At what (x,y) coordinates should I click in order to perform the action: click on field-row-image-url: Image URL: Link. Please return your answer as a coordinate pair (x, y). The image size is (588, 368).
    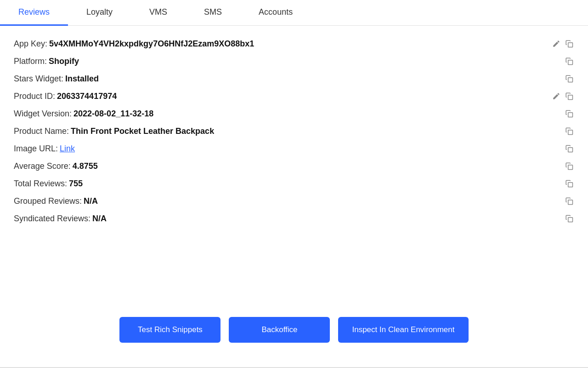
    Looking at the image, I should click on (294, 149).